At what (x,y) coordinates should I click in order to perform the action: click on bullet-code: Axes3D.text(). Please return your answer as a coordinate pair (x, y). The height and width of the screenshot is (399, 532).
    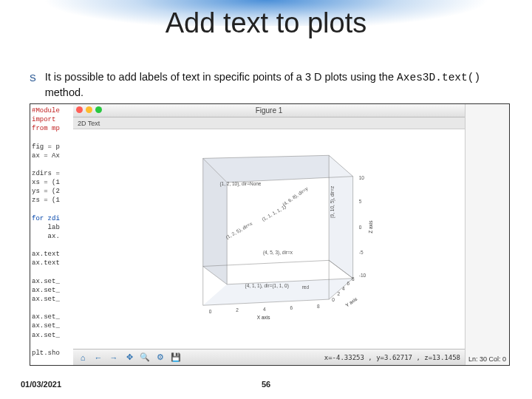
    Looking at the image, I should click on (439, 78).